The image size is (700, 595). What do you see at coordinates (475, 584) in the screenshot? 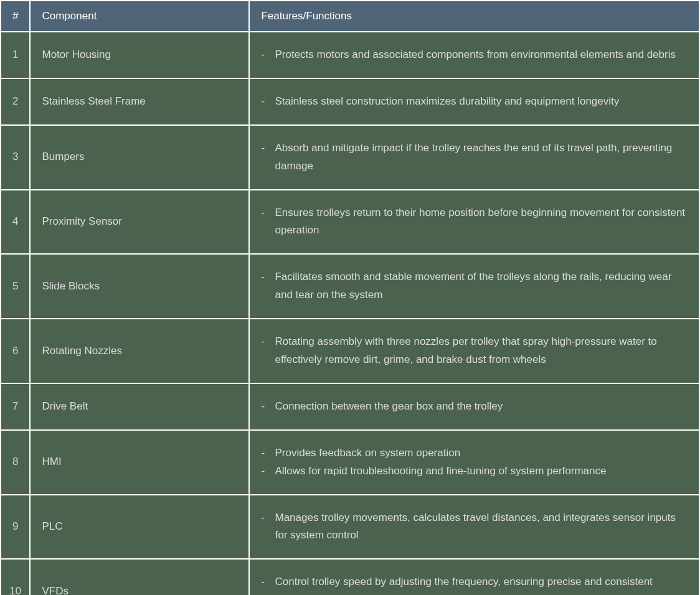
I see `features-list: Control trolley speed by adjusting the f…` at bounding box center [475, 584].